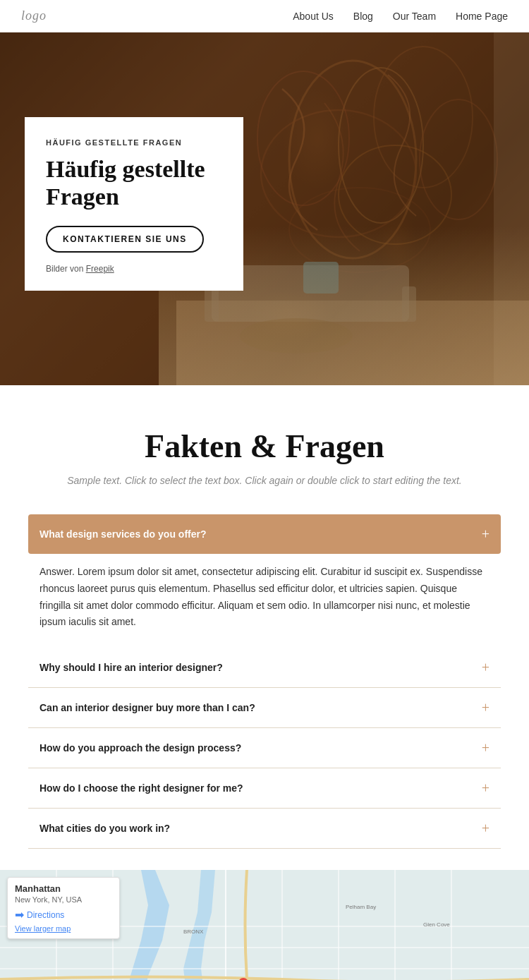 Image resolution: width=529 pixels, height=980 pixels. I want to click on logo: logo, so click(34, 16).